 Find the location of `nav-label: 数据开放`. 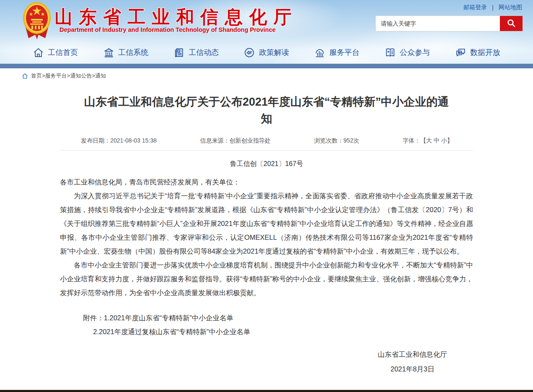

nav-label: 数据开放 is located at coordinates (485, 52).